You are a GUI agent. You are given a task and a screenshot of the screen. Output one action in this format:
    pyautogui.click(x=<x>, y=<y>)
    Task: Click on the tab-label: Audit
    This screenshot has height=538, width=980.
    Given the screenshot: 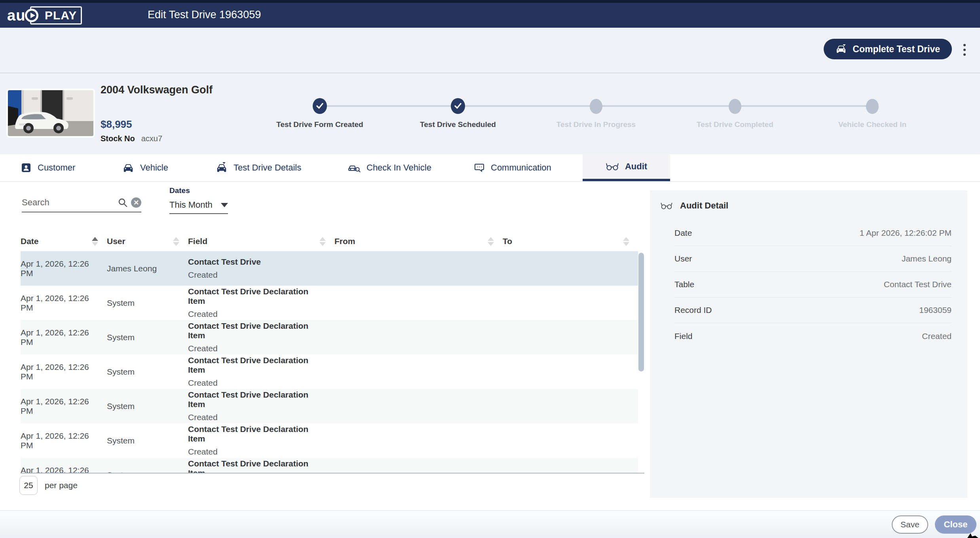 What is the action you would take?
    pyautogui.click(x=636, y=167)
    